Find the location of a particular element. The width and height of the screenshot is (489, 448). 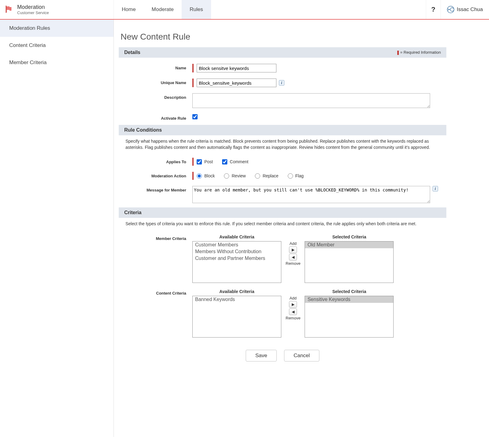

member-available-list: Customer Members Members Without Contrib… is located at coordinates (237, 262).